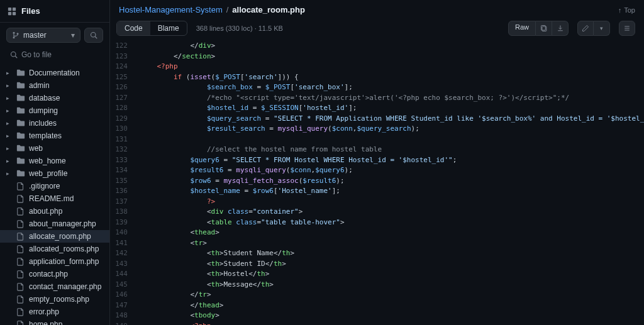 This screenshot has height=325, width=644. I want to click on symbols-button, so click(627, 28).